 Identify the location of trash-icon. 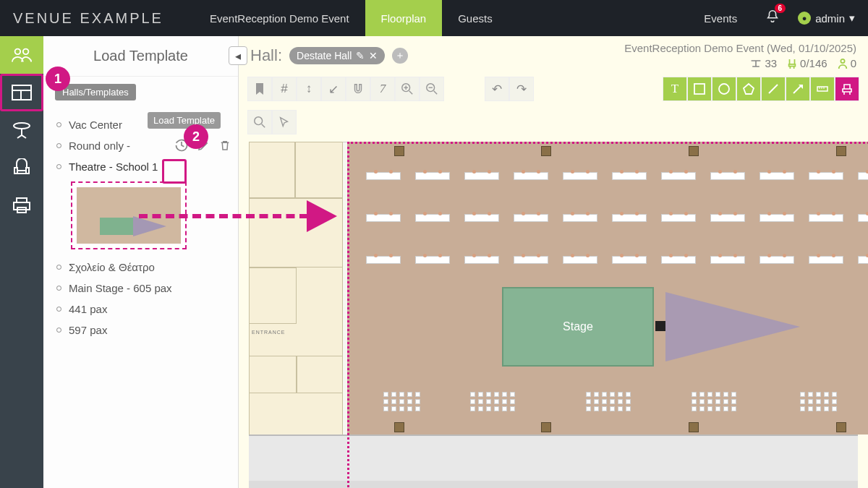
(225, 145).